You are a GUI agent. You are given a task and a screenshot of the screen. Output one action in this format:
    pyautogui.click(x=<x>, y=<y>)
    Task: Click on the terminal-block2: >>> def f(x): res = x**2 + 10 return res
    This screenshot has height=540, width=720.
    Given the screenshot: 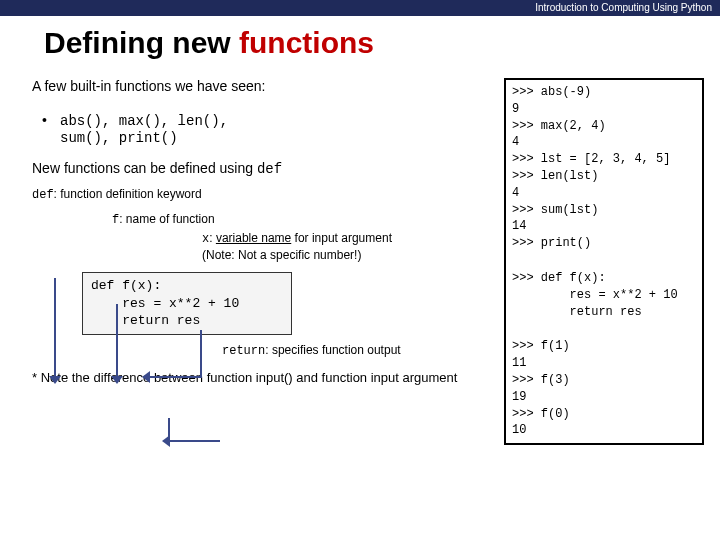 What is the action you would take?
    pyautogui.click(x=604, y=295)
    